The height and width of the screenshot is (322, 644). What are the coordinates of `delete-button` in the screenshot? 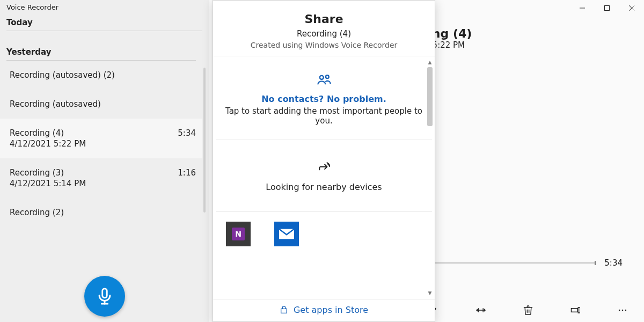 It's located at (528, 310).